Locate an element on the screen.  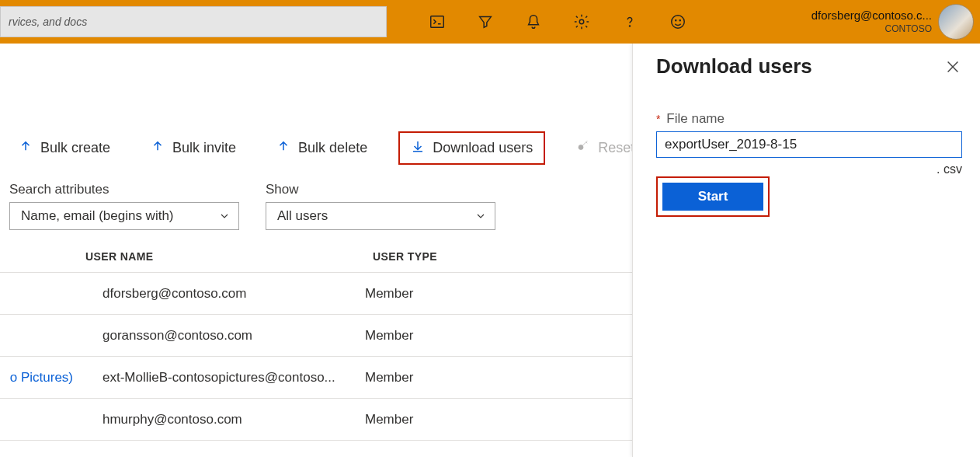
search-attributes-label: Search attributes is located at coordinates (124, 190).